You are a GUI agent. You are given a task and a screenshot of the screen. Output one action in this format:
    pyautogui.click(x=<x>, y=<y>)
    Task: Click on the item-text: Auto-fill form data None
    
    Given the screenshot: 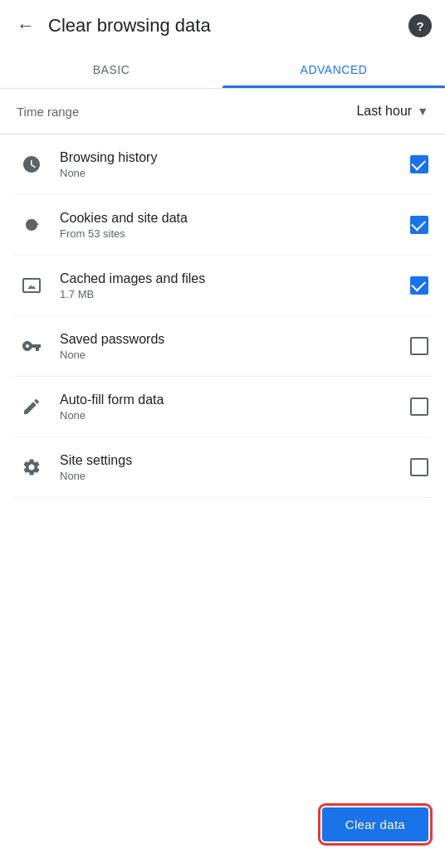 What is the action you would take?
    pyautogui.click(x=228, y=407)
    